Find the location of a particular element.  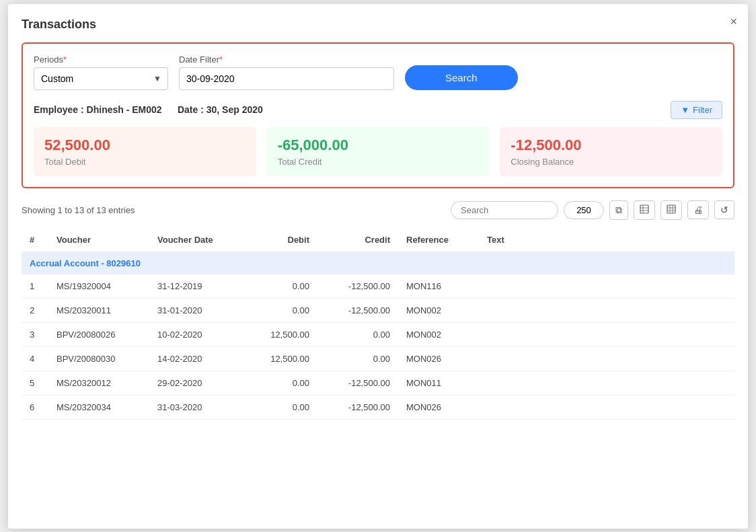

col-header-voucher: Voucher is located at coordinates (99, 240).